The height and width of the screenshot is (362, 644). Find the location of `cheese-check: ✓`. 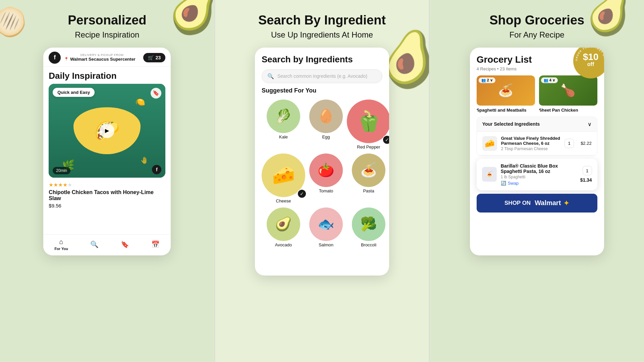

cheese-check: ✓ is located at coordinates (302, 194).